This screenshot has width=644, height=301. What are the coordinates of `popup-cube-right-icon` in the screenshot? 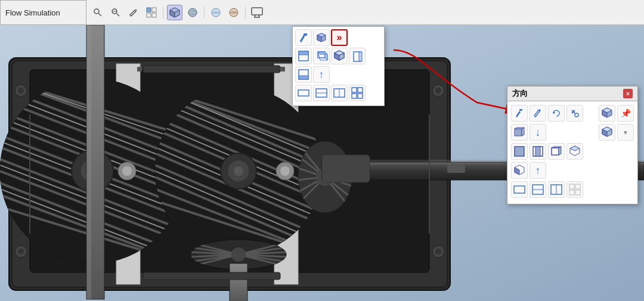 It's located at (357, 56).